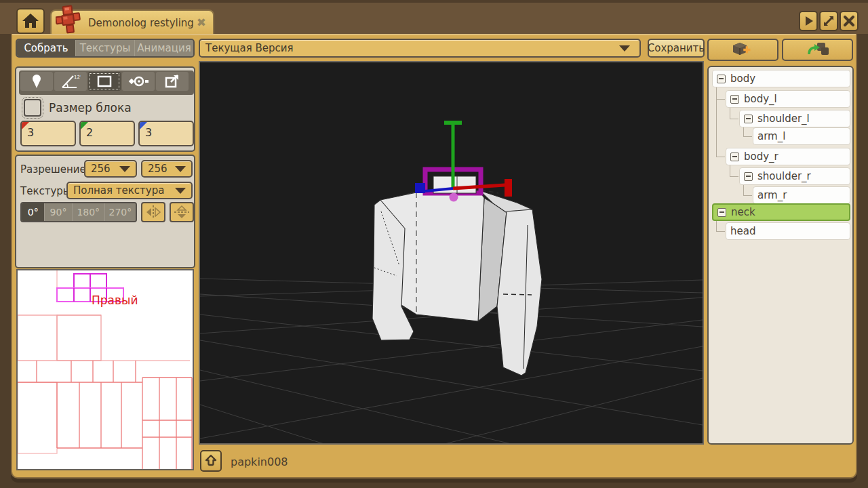 The height and width of the screenshot is (488, 868). Describe the element at coordinates (259, 462) in the screenshot. I see `status-user: papkin008` at that location.